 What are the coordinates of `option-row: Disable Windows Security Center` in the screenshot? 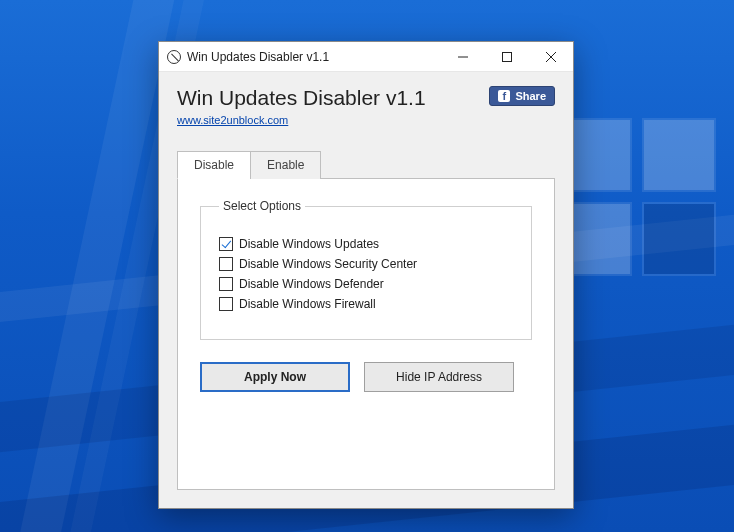 It's located at (366, 264).